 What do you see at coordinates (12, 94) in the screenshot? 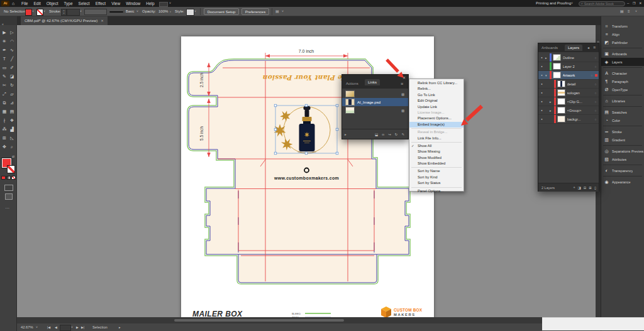
I see `free-transform-tool: ▱` at bounding box center [12, 94].